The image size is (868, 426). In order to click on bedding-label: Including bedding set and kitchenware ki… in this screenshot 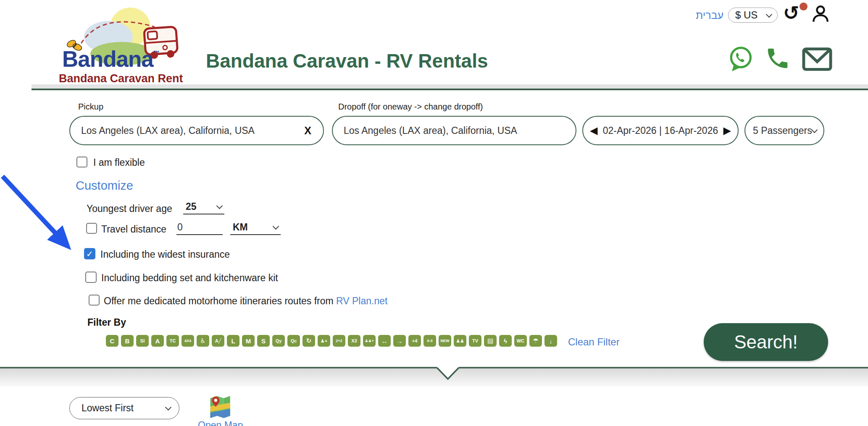, I will do `click(190, 278)`.